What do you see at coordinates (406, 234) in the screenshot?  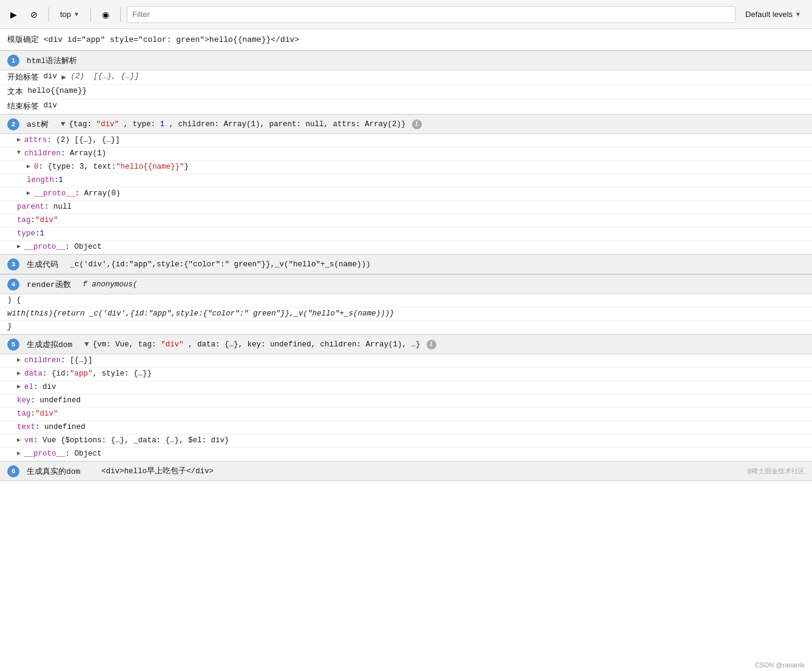 I see `ast-type-row: type : 1` at bounding box center [406, 234].